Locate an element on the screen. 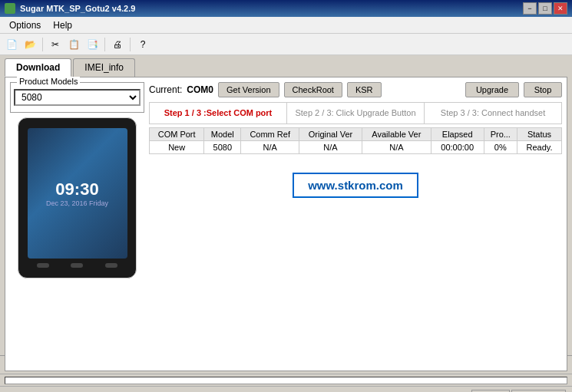 Image resolution: width=572 pixels, height=392 pixels. cell-available-ver: N/A is located at coordinates (396, 147).